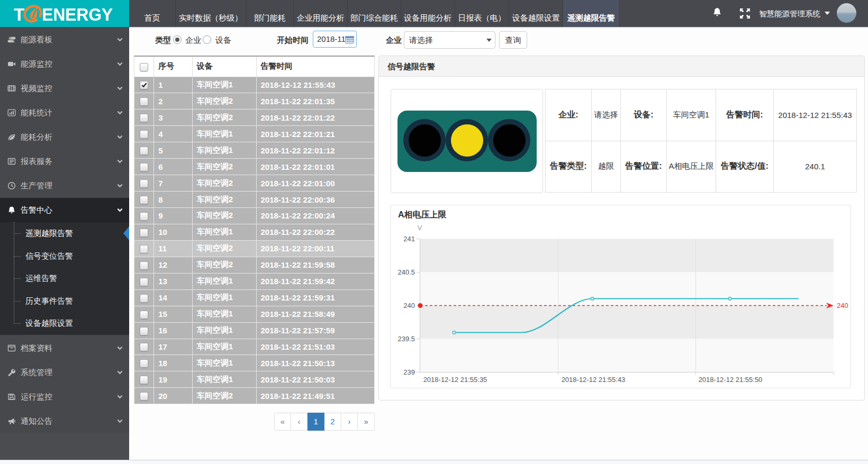  I want to click on svg-text: 239.5, so click(406, 339).